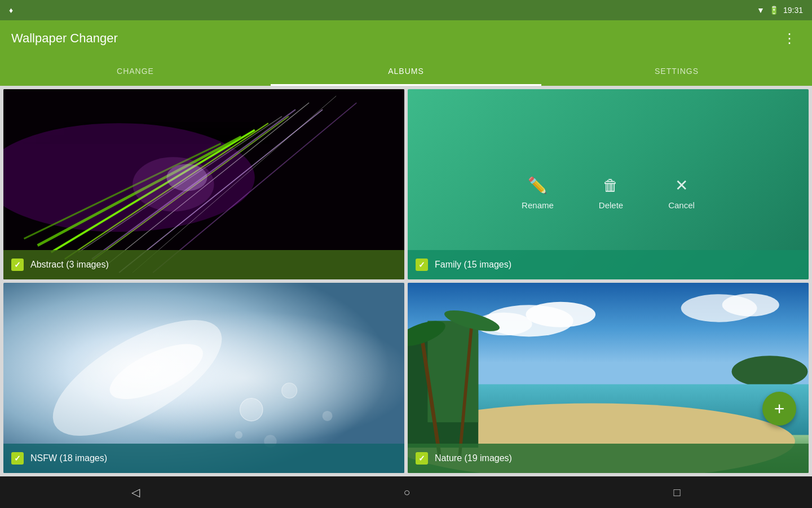 The height and width of the screenshot is (508, 812). Describe the element at coordinates (406, 38) in the screenshot. I see `app-bar: Wallpaper Changer ⋮` at that location.